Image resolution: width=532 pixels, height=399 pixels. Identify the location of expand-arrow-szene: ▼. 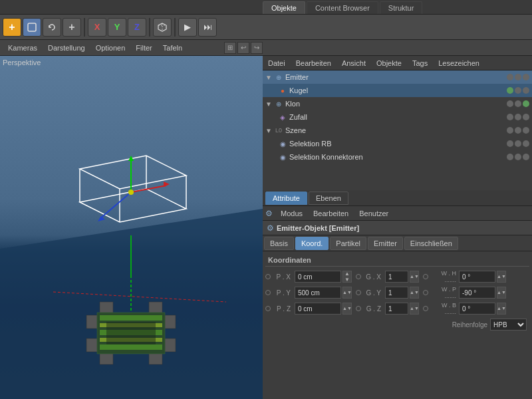
(269, 130).